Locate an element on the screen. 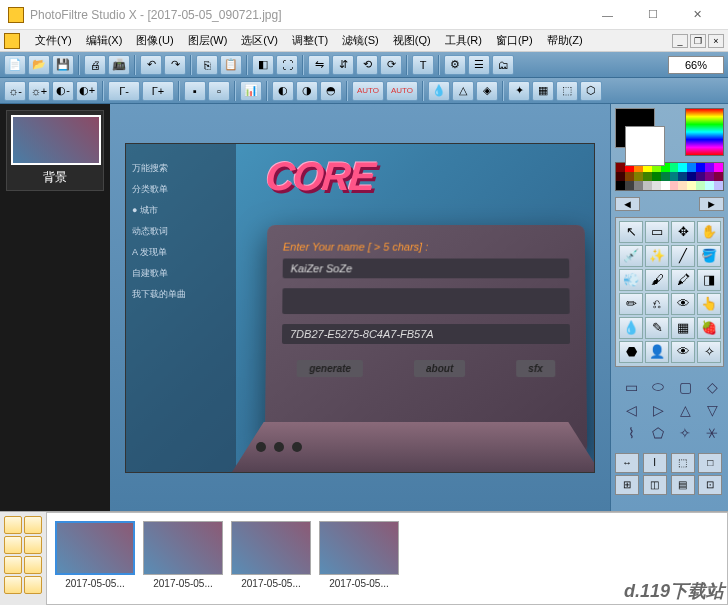 This screenshot has height=605, width=728. blur-tool: 💧 is located at coordinates (631, 328).